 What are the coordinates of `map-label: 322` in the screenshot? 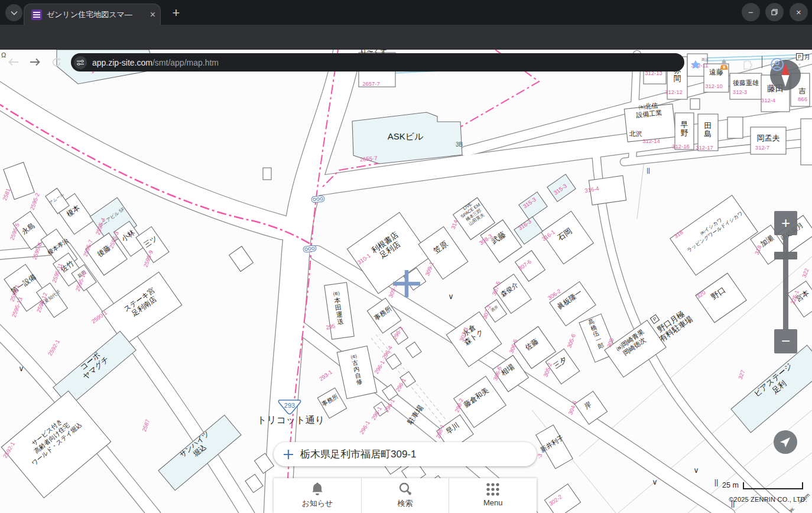 It's located at (805, 273).